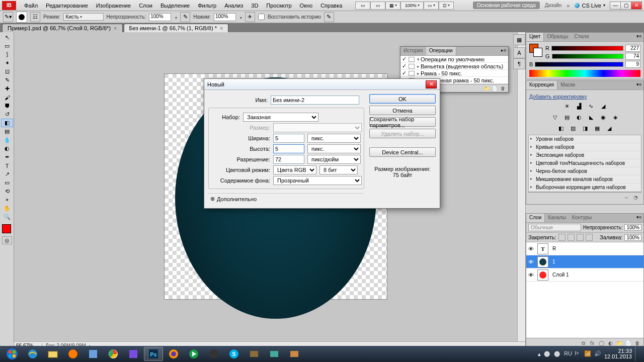  What do you see at coordinates (590, 6) in the screenshot?
I see `cs-live: CS Live▾` at bounding box center [590, 6].